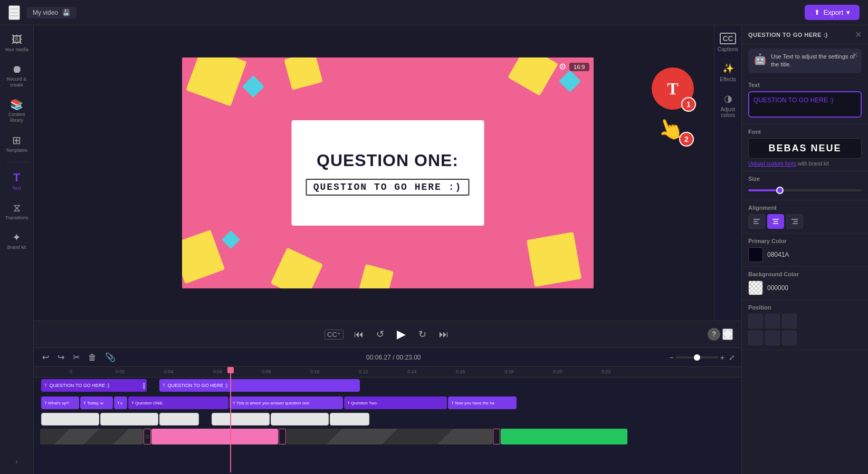  What do you see at coordinates (756, 255) in the screenshot?
I see `primary-color-swatch` at bounding box center [756, 255].